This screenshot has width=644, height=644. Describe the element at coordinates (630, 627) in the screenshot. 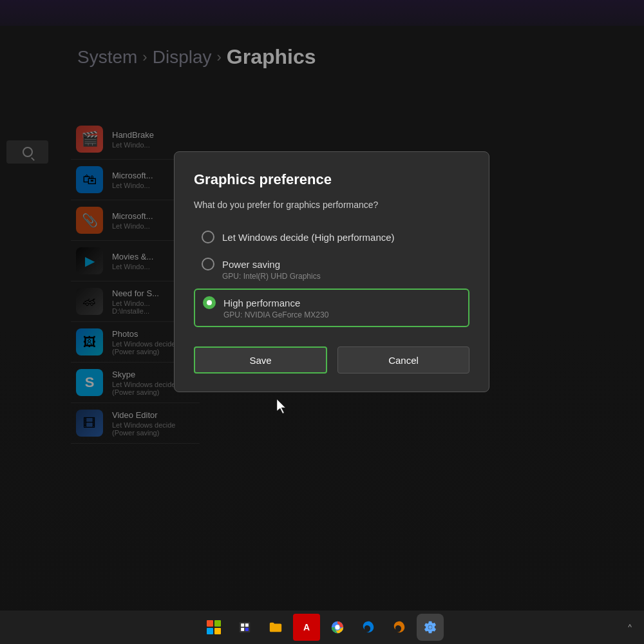

I see `taskbar-right: ^` at that location.